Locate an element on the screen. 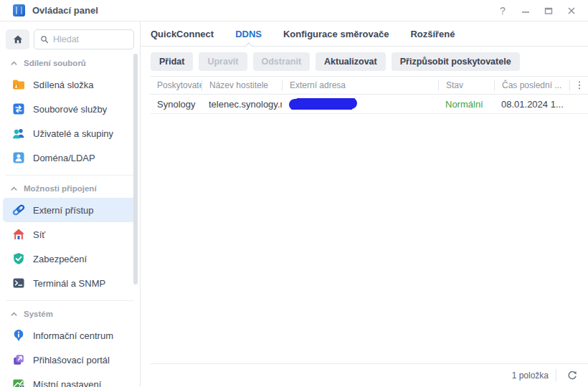 This screenshot has height=387, width=588. redaction-scribble is located at coordinates (323, 104).